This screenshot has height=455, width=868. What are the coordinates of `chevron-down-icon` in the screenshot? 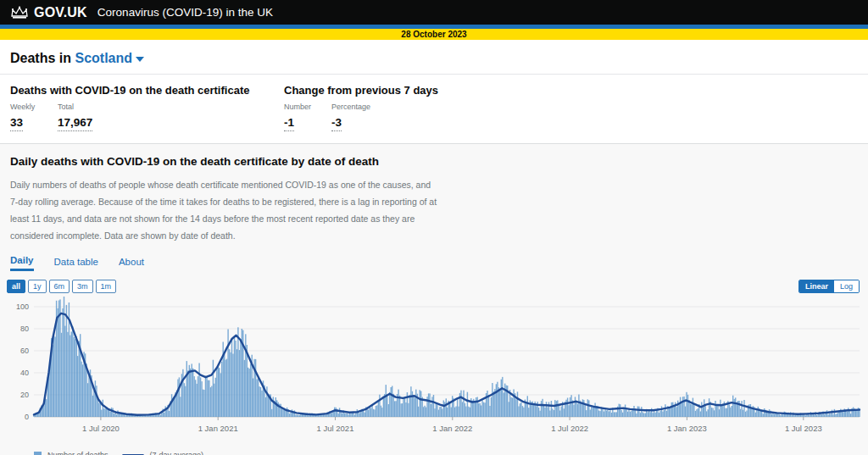 It's located at (140, 59).